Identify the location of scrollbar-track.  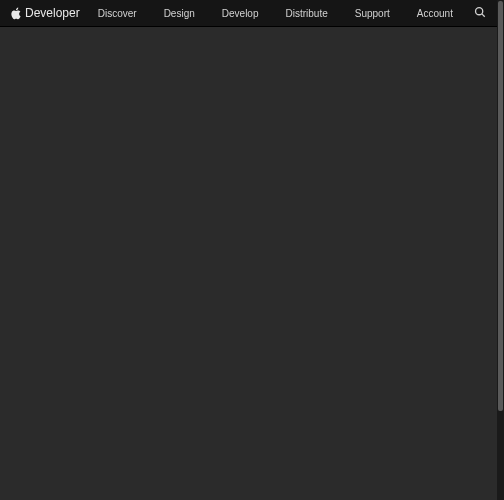
(500, 250).